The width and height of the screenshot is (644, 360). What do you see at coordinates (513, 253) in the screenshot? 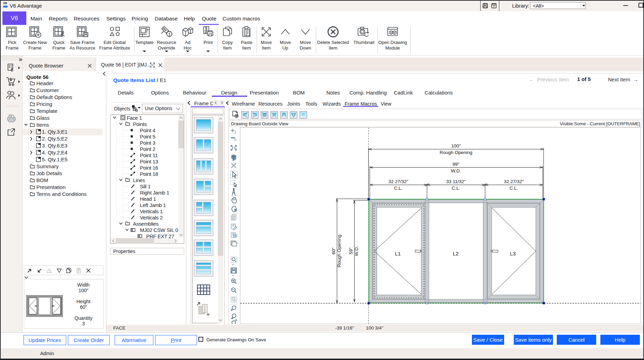
I see `svg-text: L3` at bounding box center [513, 253].